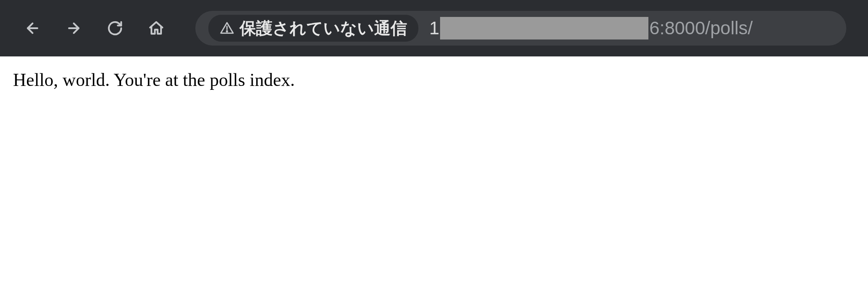 Image resolution: width=868 pixels, height=283 pixels. I want to click on reload-icon, so click(115, 28).